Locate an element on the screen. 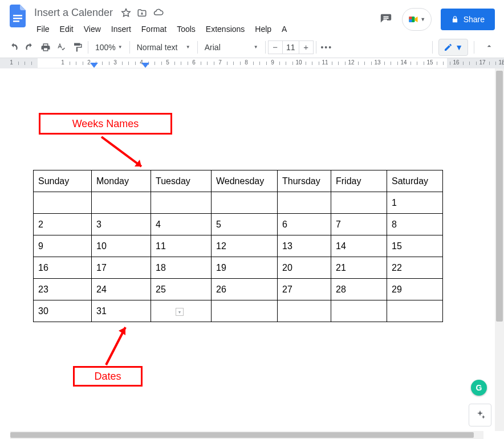 Image resolution: width=504 pixels, height=439 pixels. menu-help: Help is located at coordinates (263, 29).